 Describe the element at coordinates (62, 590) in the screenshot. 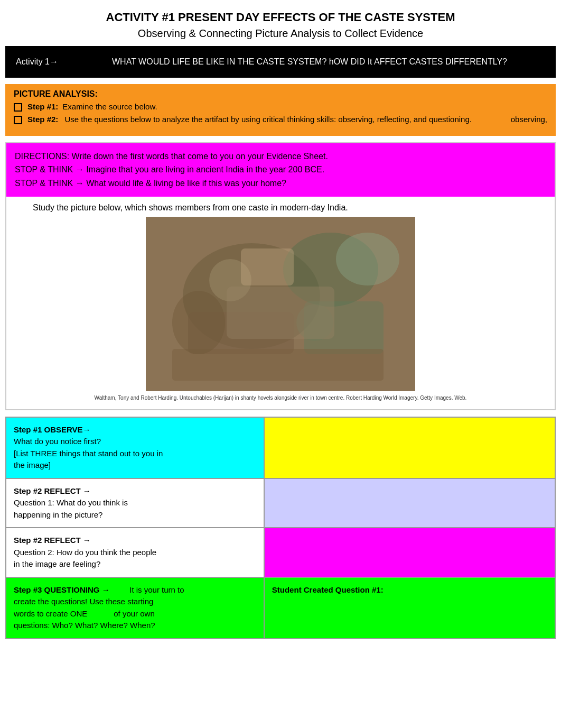

I see `question-step-label: Step #3 QUESTIONING →` at that location.